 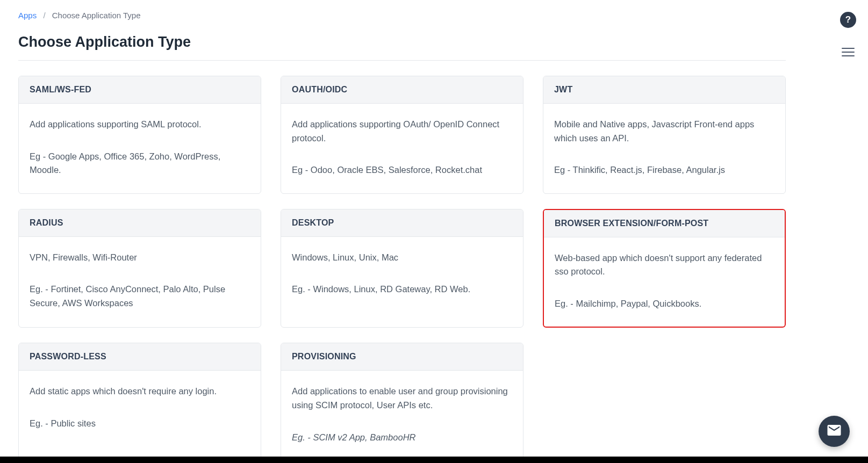 What do you see at coordinates (140, 281) in the screenshot?
I see `card-body: VPN, Firewalls, Wifi-Router Eg. - Fortin…` at bounding box center [140, 281].